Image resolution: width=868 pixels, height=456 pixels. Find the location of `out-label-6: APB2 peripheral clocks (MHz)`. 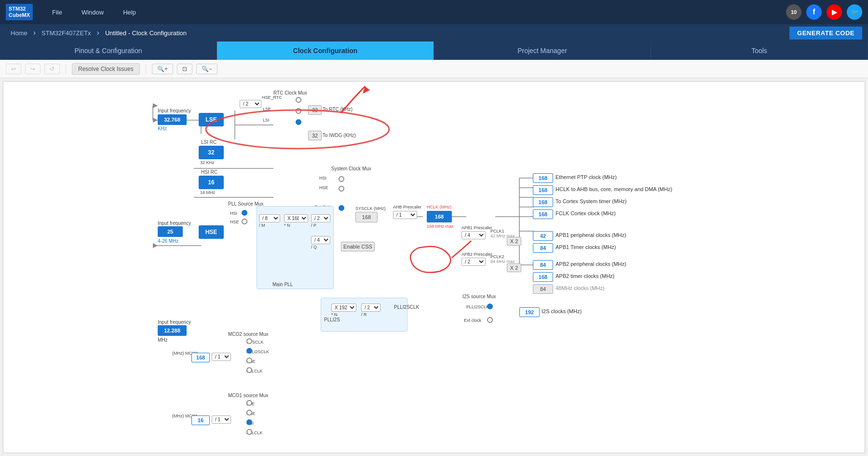

out-label-6: APB2 peripheral clocks (MHz) is located at coordinates (591, 264).